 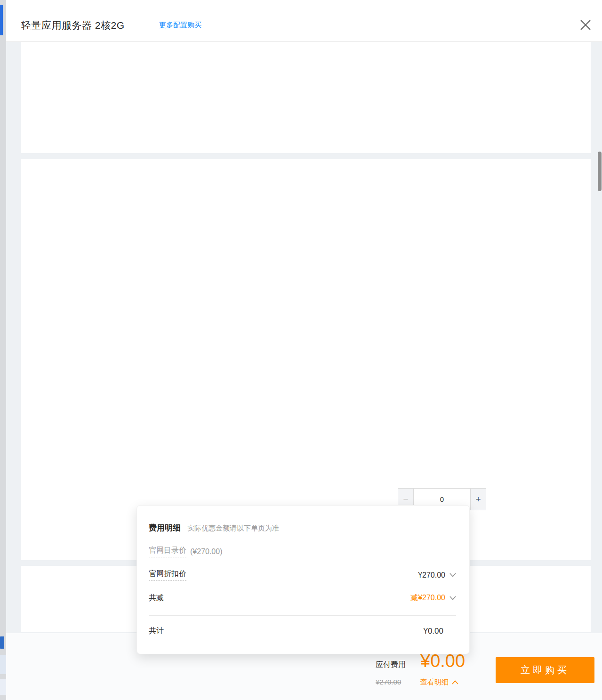 What do you see at coordinates (388, 682) in the screenshot?
I see `original-price-strikethrough: ¥270.00` at bounding box center [388, 682].